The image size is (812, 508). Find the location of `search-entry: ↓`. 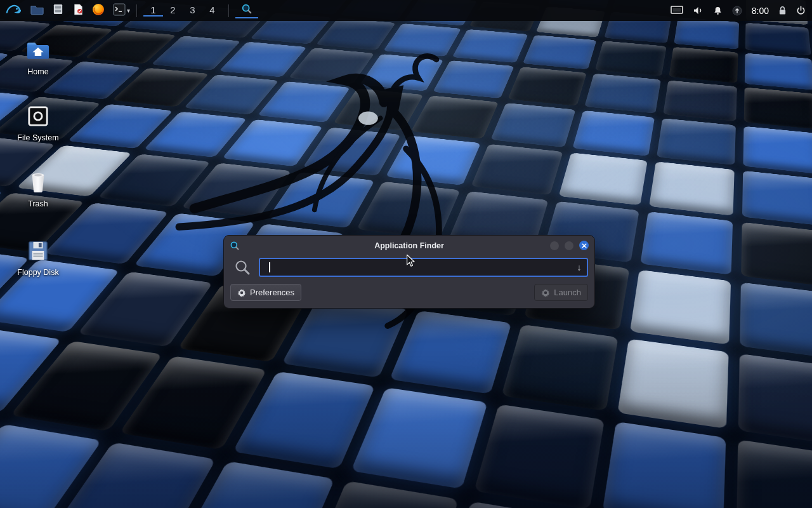

search-entry: ↓ is located at coordinates (424, 267).